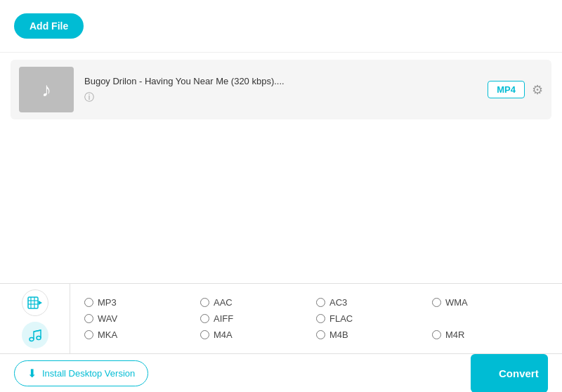  Describe the element at coordinates (281, 81) in the screenshot. I see `file-name: Bugoy Drilon - Having You Near Me (320 k…` at that location.